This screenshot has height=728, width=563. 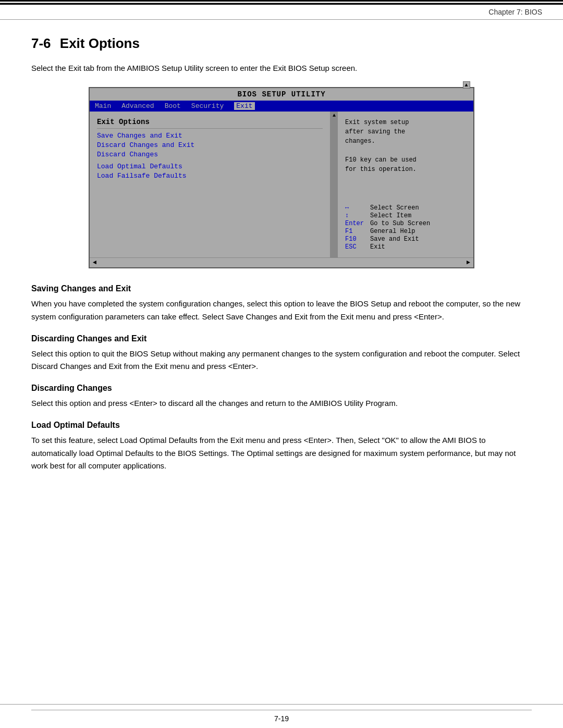 What do you see at coordinates (282, 719) in the screenshot?
I see `page-number: 7-19` at bounding box center [282, 719].